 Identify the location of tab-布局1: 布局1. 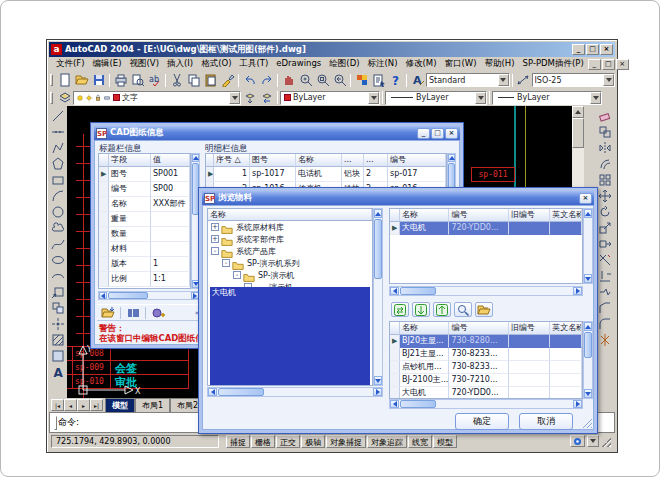
(152, 405).